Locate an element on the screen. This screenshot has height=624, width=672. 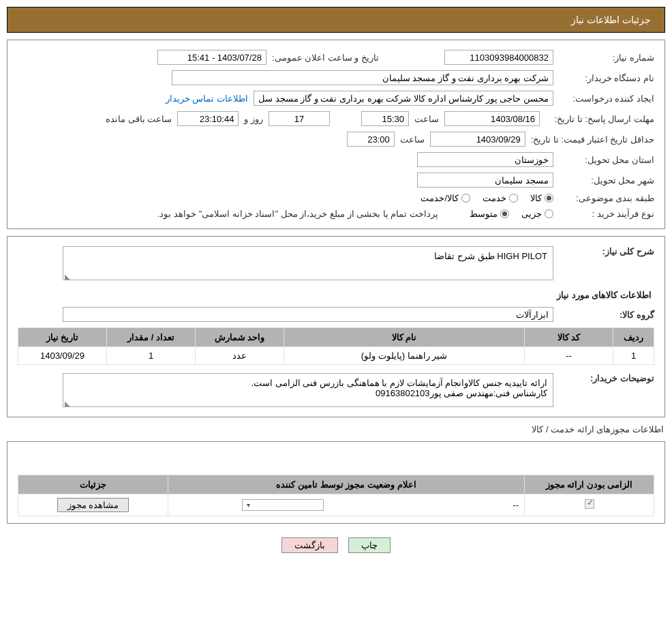
chevron-down-icon: ▾ is located at coordinates (248, 505).